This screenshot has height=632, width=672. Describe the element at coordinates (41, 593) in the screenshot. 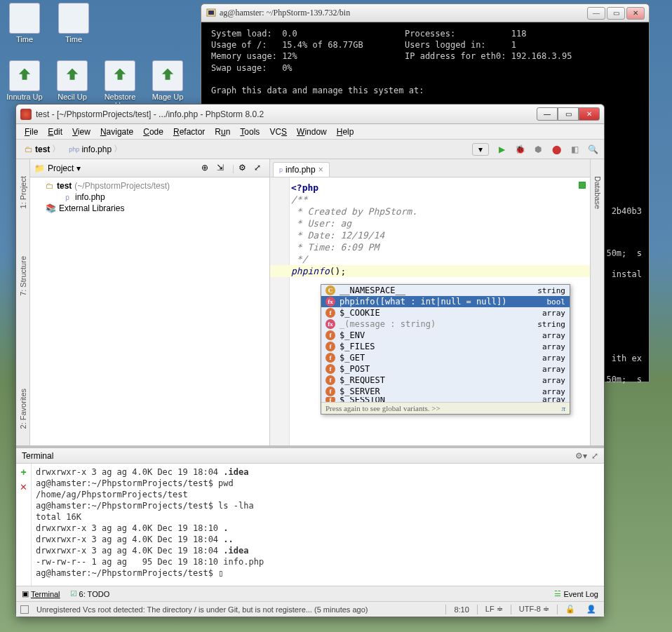

I see `tool-terminal: ▣ Terminal` at that location.